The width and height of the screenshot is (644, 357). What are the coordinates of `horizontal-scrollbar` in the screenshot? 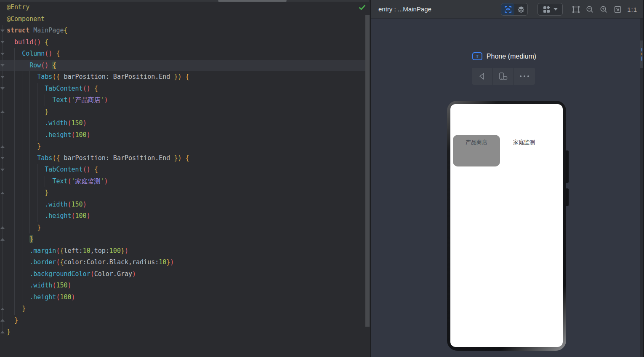 It's located at (184, 1).